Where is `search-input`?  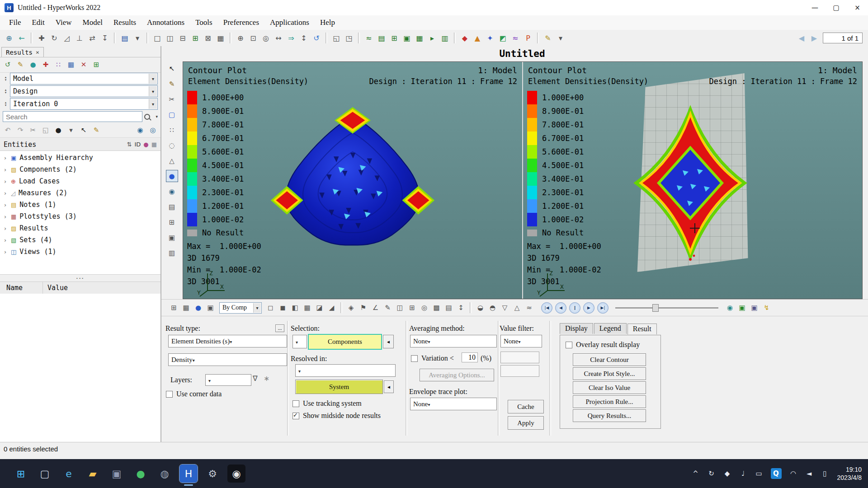 search-input is located at coordinates (72, 117).